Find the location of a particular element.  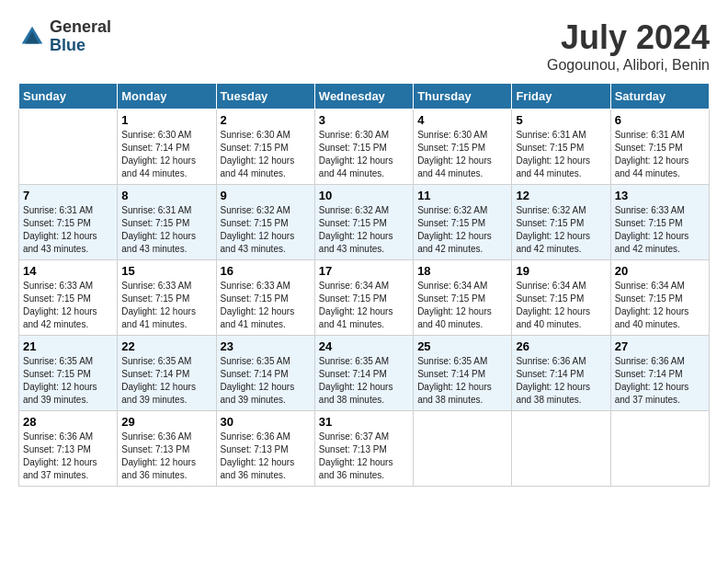

calendar-cell: 30Sunrise: 6:36 AMSunset: 7:13 PMDayligh… is located at coordinates (265, 449).